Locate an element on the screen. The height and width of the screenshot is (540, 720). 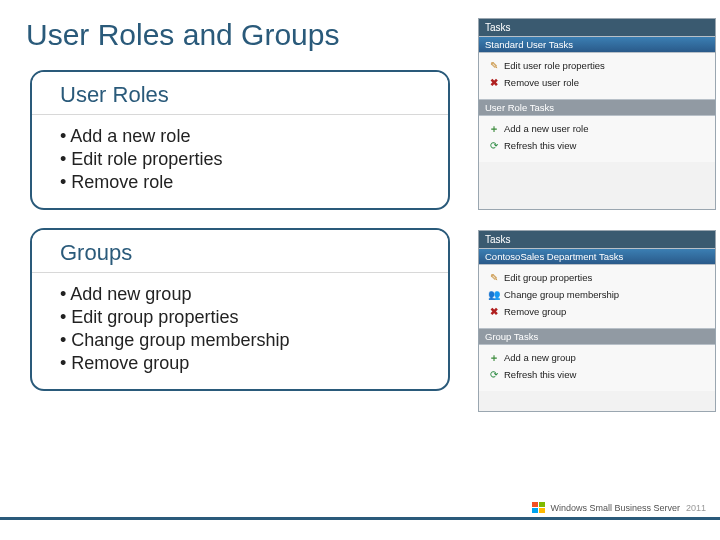
task-add-user-role: ＋ Add a new user role is located at coordinates (597, 128).